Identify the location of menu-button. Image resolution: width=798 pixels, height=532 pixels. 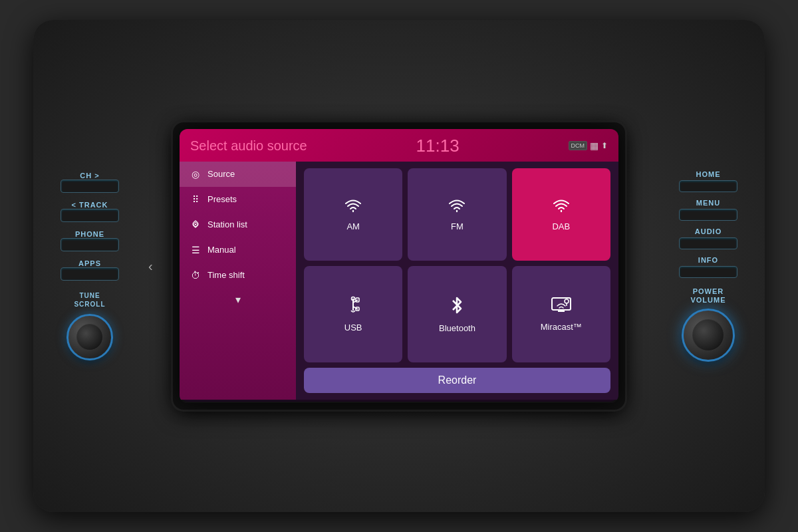
(708, 215).